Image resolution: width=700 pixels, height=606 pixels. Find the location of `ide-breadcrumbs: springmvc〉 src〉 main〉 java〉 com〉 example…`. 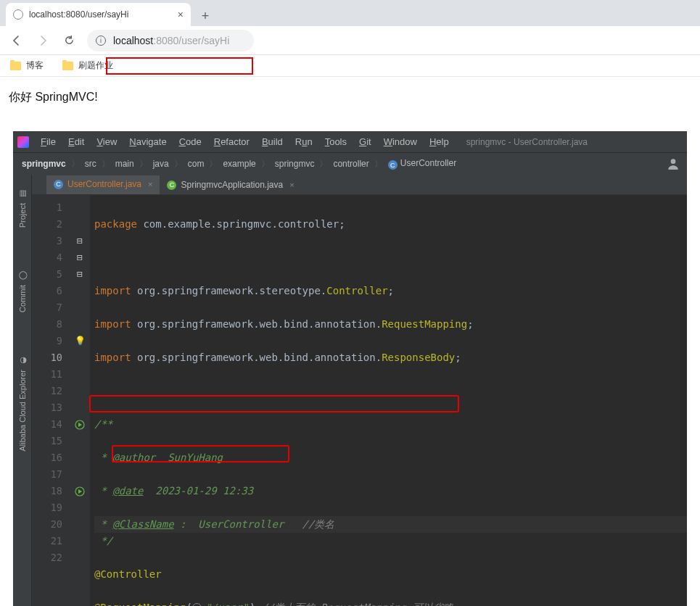

ide-breadcrumbs: springmvc〉 src〉 main〉 java〉 com〉 example… is located at coordinates (350, 164).